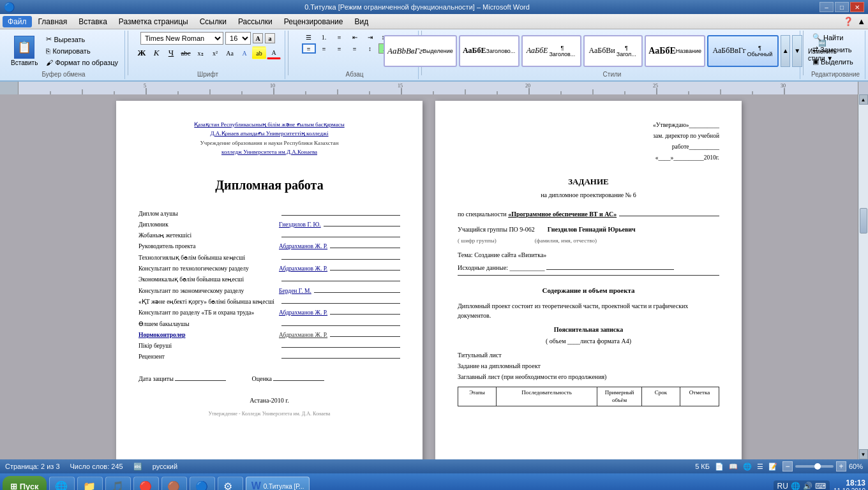 The width and height of the screenshot is (868, 490). What do you see at coordinates (62, 484) in the screenshot?
I see `taskbar-ie-button: 🌐` at bounding box center [62, 484].